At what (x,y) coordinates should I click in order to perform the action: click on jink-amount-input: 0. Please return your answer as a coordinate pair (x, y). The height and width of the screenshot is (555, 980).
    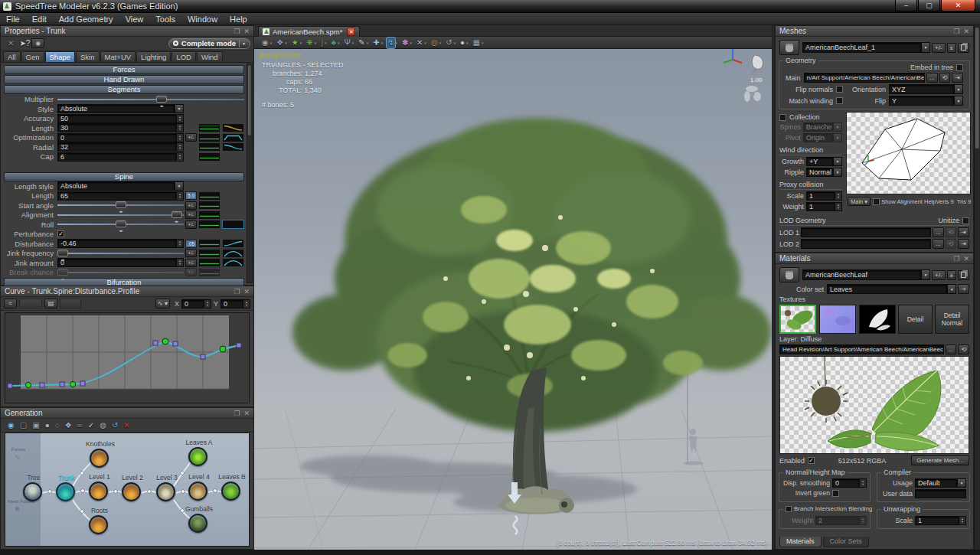
    Looking at the image, I should click on (117, 263).